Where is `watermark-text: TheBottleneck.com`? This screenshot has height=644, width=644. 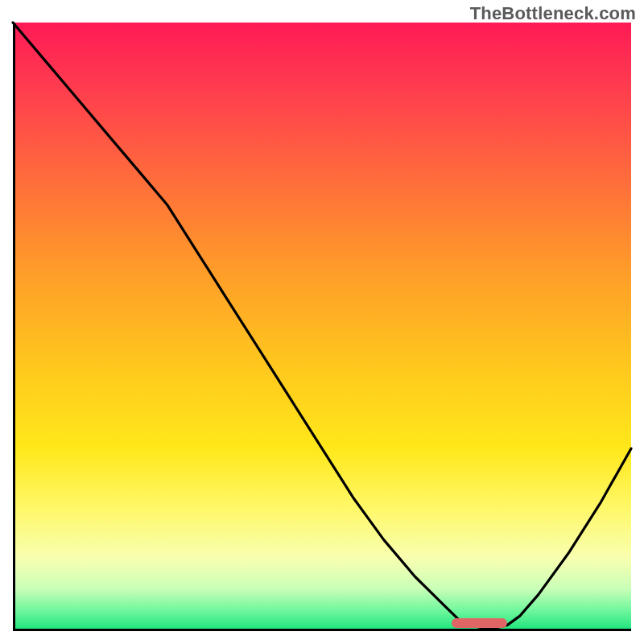
watermark-text: TheBottleneck.com is located at coordinates (553, 14).